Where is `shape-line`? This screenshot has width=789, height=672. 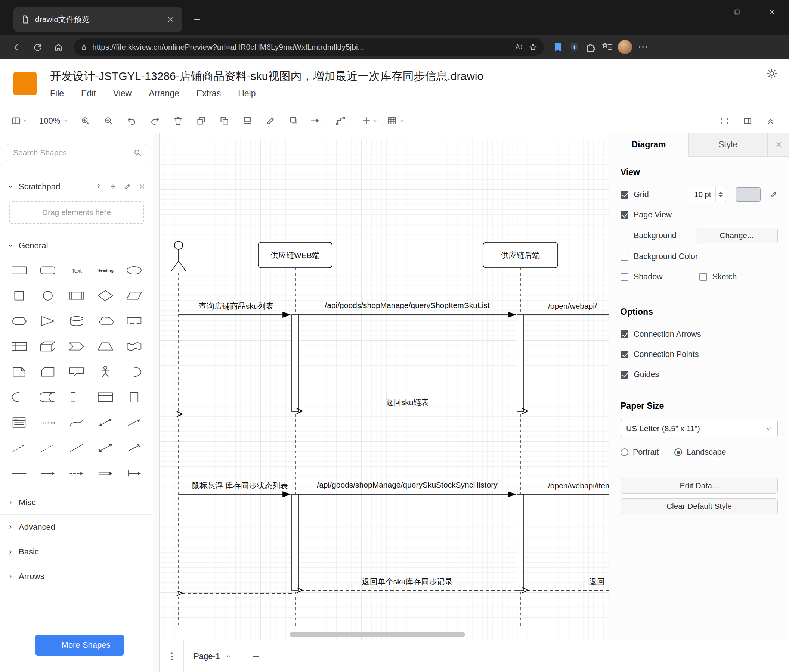 shape-line is located at coordinates (76, 448).